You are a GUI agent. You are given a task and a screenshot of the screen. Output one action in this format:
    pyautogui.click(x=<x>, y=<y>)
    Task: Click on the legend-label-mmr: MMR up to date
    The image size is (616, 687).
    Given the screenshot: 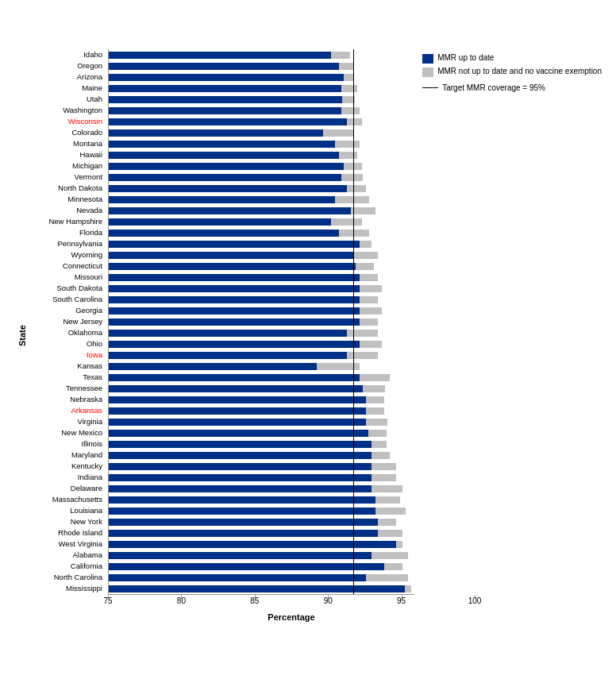 What is the action you would take?
    pyautogui.click(x=465, y=57)
    